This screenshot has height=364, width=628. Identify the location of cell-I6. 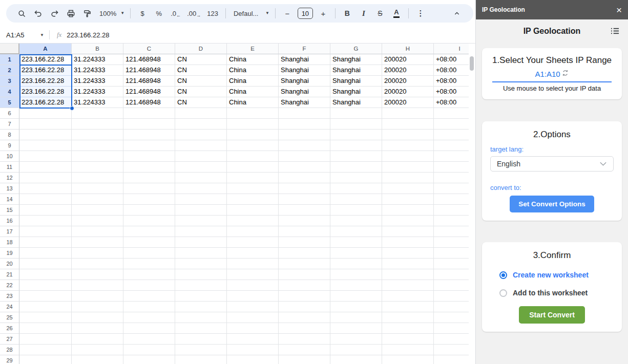
(451, 114).